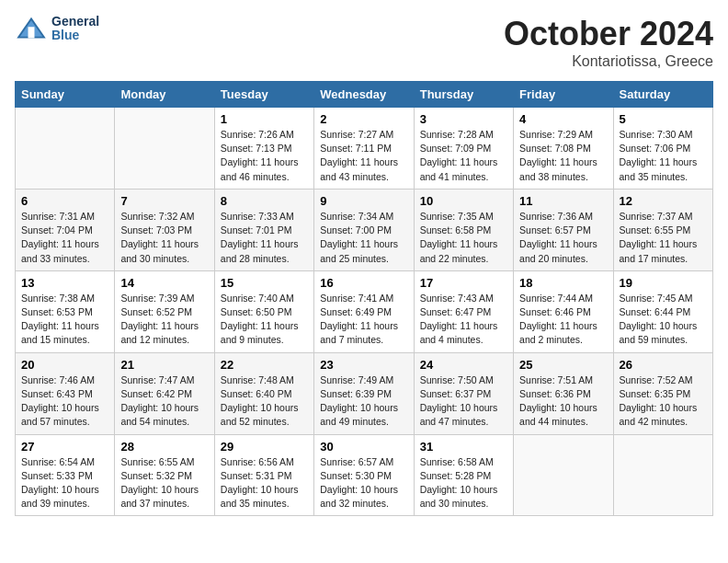 This screenshot has height=563, width=728. Describe the element at coordinates (264, 394) in the screenshot. I see `calendar-cell: 22Sunrise: 7:48 AMSunset: 6:40 PMDayligh…` at that location.